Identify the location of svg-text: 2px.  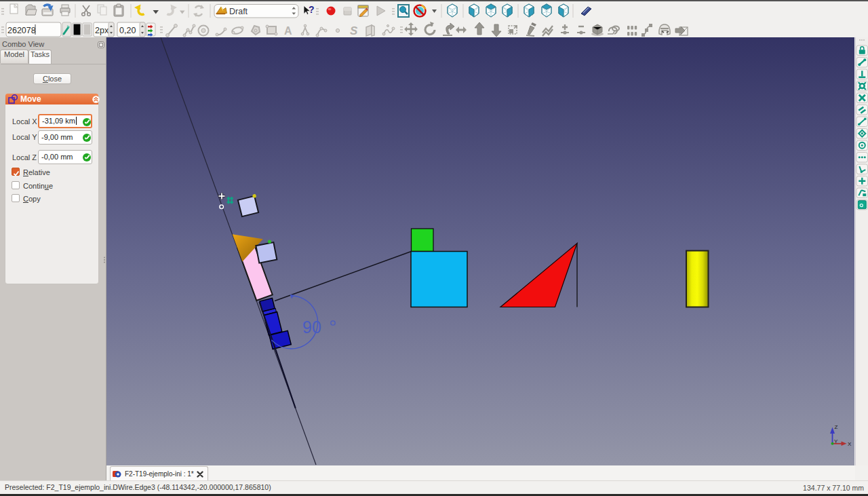
(102, 31).